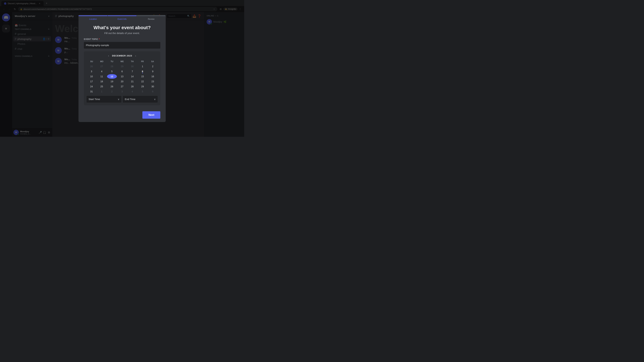 The height and width of the screenshot is (362, 644). What do you see at coordinates (132, 66) in the screenshot?
I see `cal-day-nov30: 30` at bounding box center [132, 66].